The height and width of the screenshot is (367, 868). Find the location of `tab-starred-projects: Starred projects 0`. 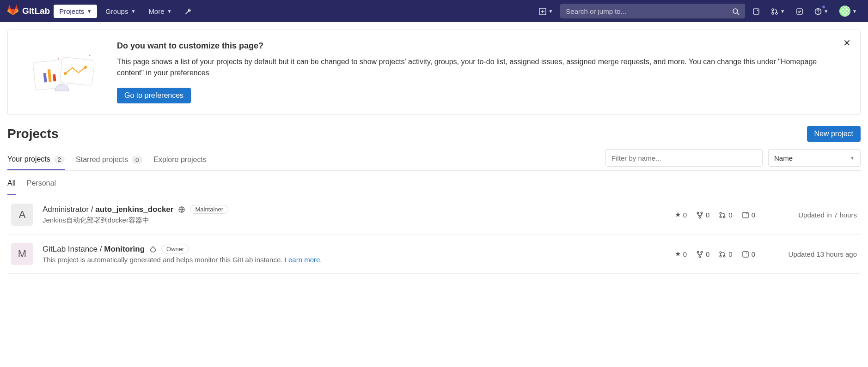

tab-starred-projects: Starred projects 0 is located at coordinates (109, 160).